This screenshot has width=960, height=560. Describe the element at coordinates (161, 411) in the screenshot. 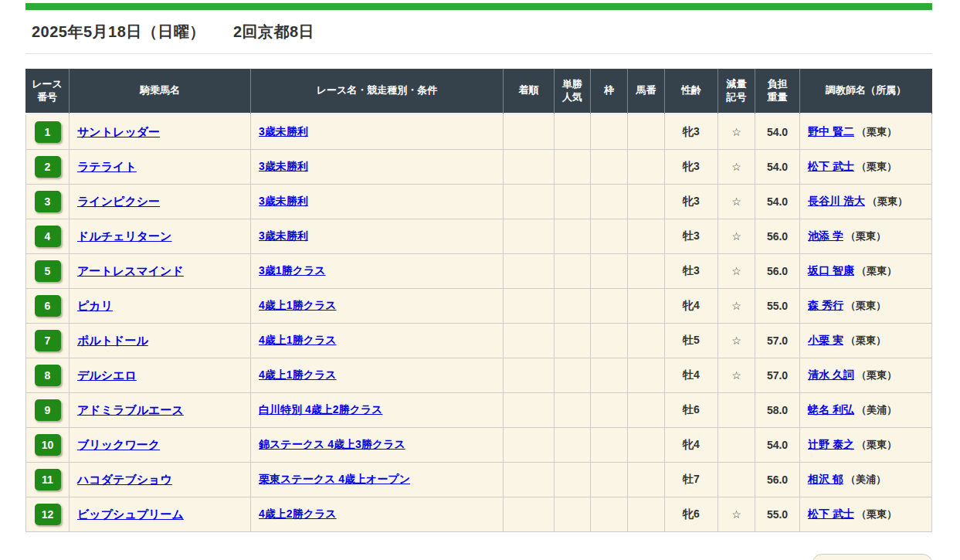

I see `horse-name-cell: アドミラブルエース` at that location.